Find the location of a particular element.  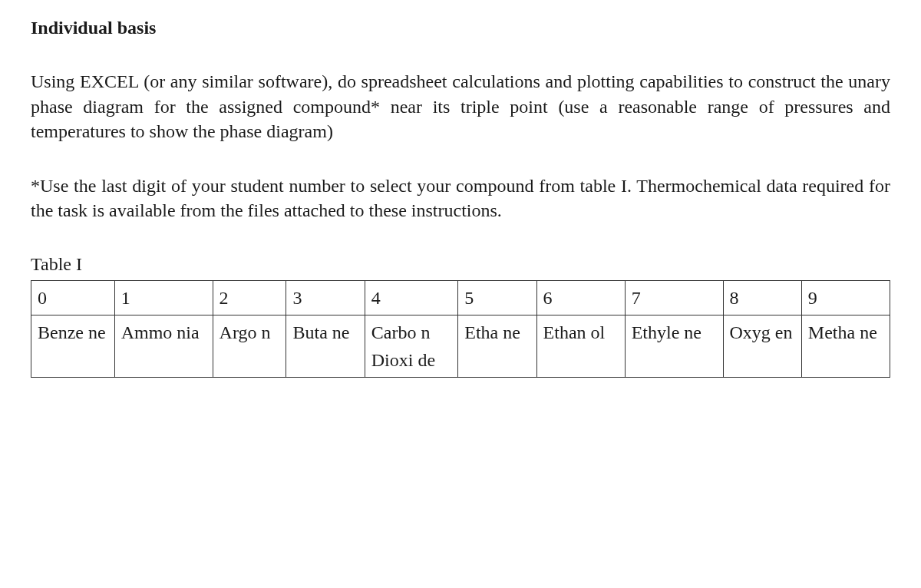

instruction-paragraph-2: *Use the last digit of your student numb… is located at coordinates (460, 198).